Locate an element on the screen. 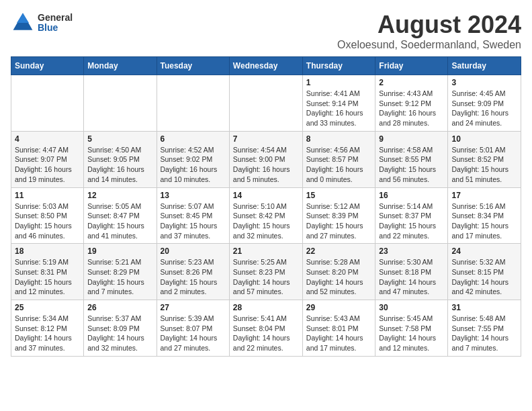 The image size is (532, 411). day-info: Sunrise: 5:14 AM Sunset: 8:37 PM Dayligh… is located at coordinates (411, 222).